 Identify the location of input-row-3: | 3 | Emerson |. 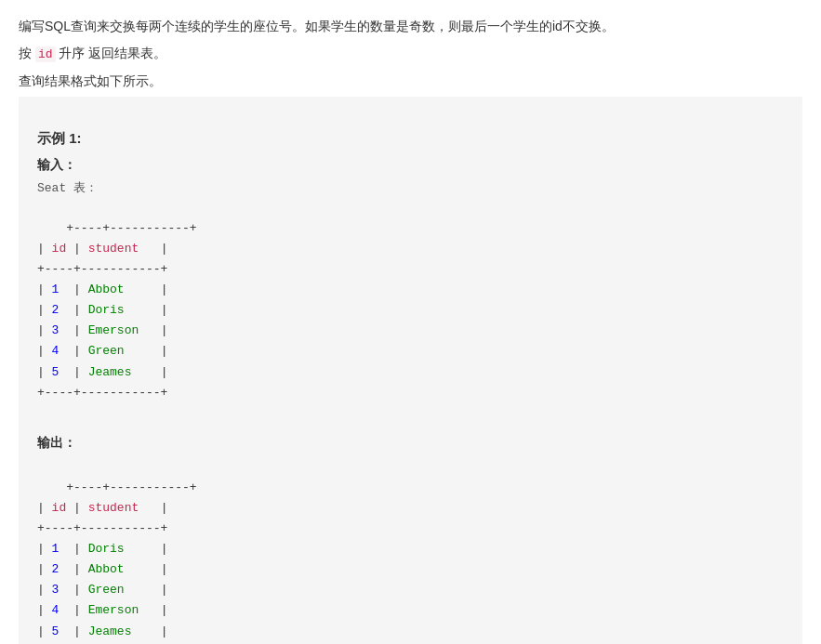
(102, 331).